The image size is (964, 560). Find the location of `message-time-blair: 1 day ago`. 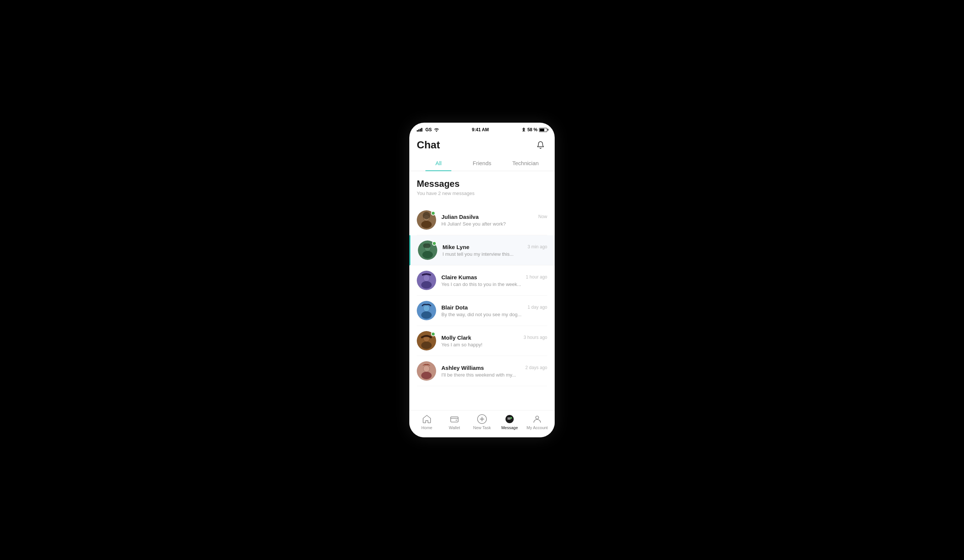

message-time-blair: 1 day ago is located at coordinates (537, 307).